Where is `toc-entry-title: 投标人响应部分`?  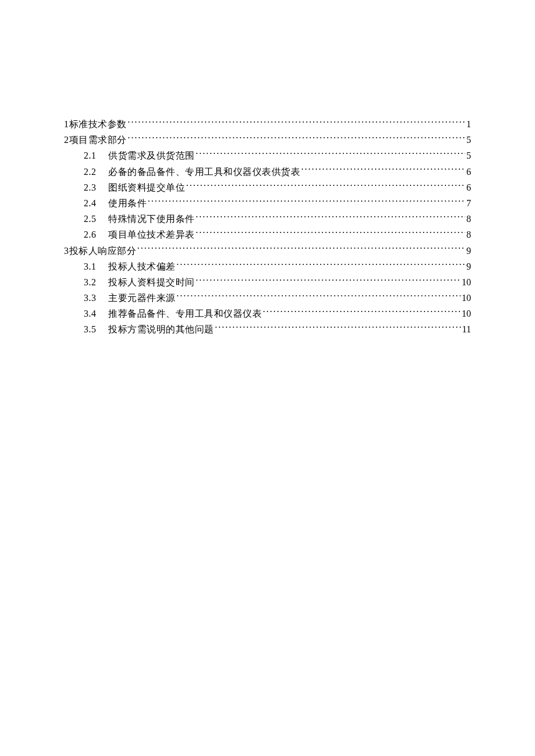
toc-entry-title: 投标人响应部分 is located at coordinates (103, 251).